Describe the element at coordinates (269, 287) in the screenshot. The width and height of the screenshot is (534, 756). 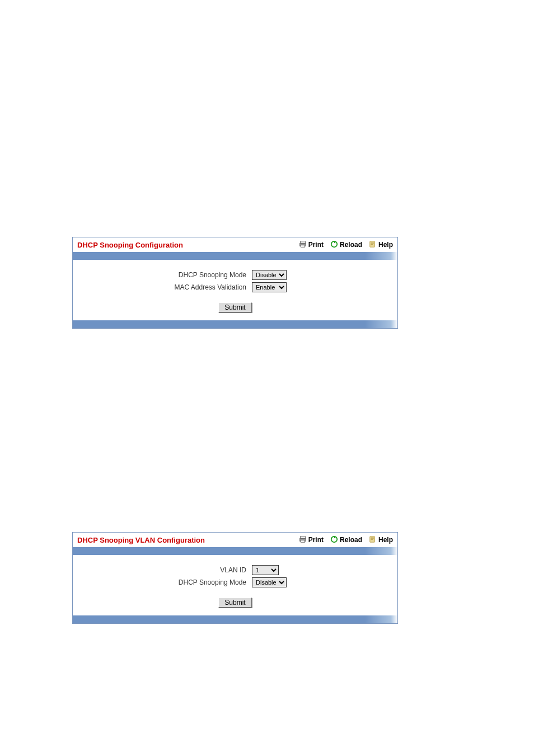
I see `form-control: Enable` at that location.